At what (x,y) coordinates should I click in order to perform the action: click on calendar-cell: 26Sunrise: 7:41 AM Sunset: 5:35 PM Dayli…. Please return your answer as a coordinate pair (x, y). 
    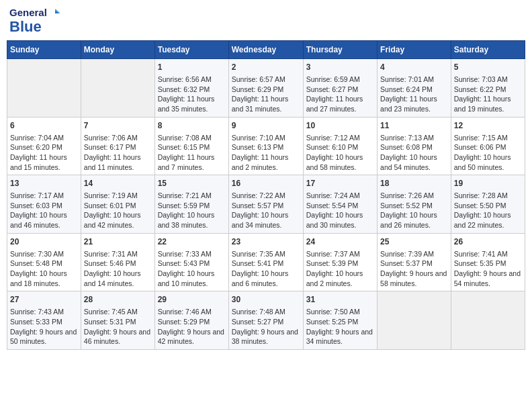
    Looking at the image, I should click on (488, 262).